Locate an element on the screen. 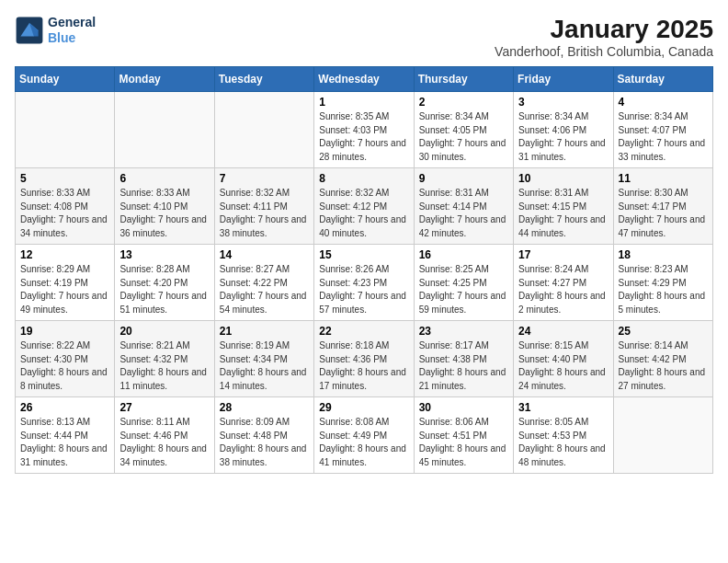 Image resolution: width=728 pixels, height=563 pixels. calendar-cell: 2Sunrise: 8:34 AM Sunset: 4:05 PM Daylig… is located at coordinates (463, 131).